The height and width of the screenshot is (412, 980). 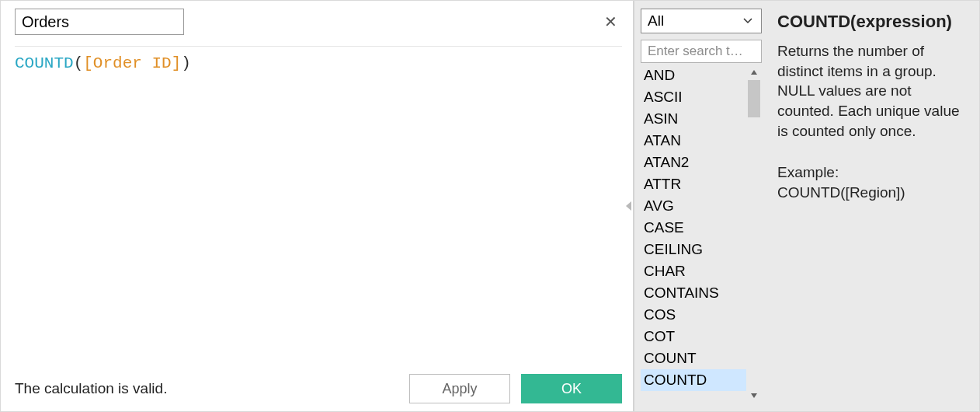 What do you see at coordinates (693, 234) in the screenshot?
I see `function-list: ANDASCIIASINATANATAN2ATTRAVGCASECEILINGC…` at bounding box center [693, 234].